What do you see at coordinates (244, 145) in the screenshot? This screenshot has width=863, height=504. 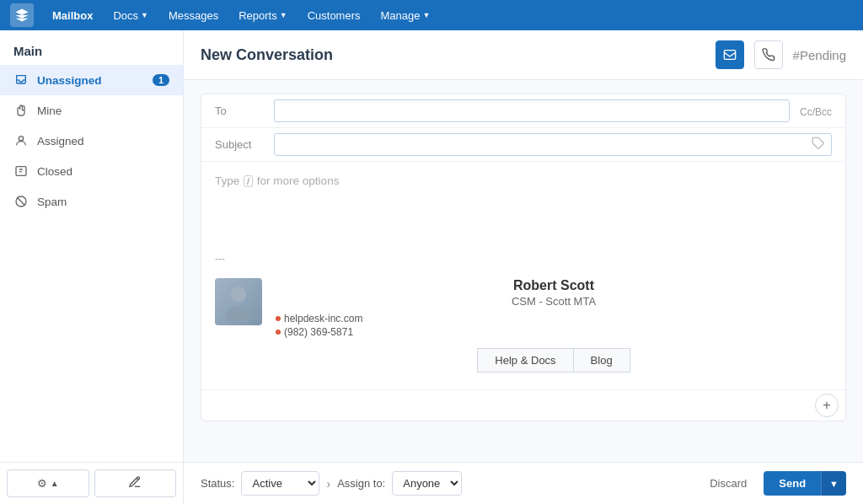 I see `subject-label: Subject` at bounding box center [244, 145].